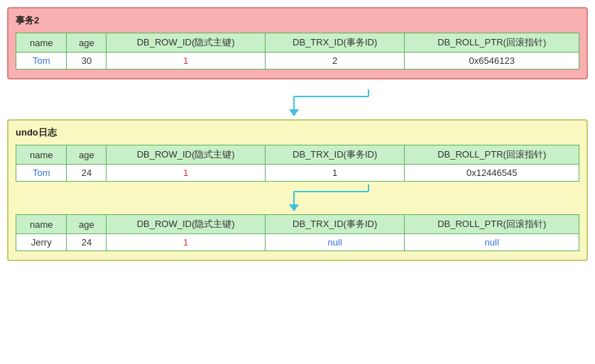  What do you see at coordinates (335, 173) in the screenshot?
I see `utd1-trx-id: 1` at bounding box center [335, 173].